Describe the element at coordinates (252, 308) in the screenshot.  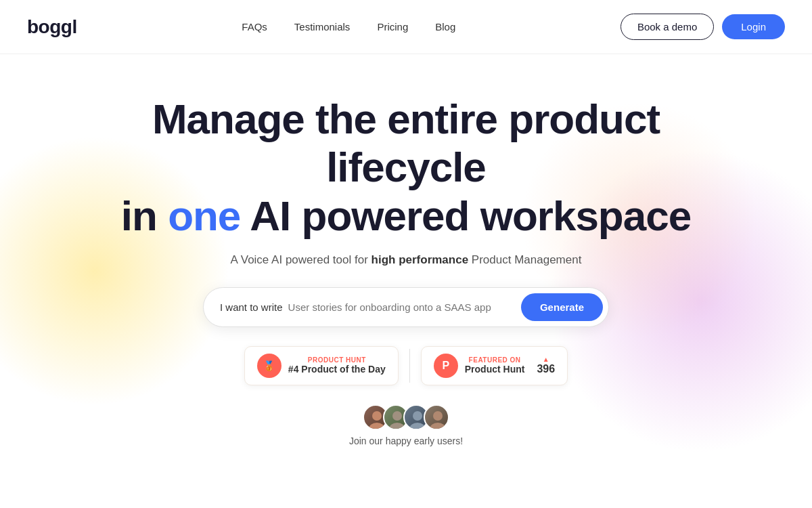
I see `input-prefix: I want to write` at that location.